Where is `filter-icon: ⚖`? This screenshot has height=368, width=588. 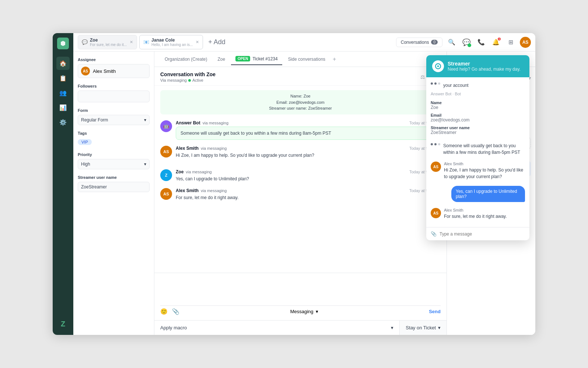
filter-icon: ⚖ is located at coordinates (423, 77).